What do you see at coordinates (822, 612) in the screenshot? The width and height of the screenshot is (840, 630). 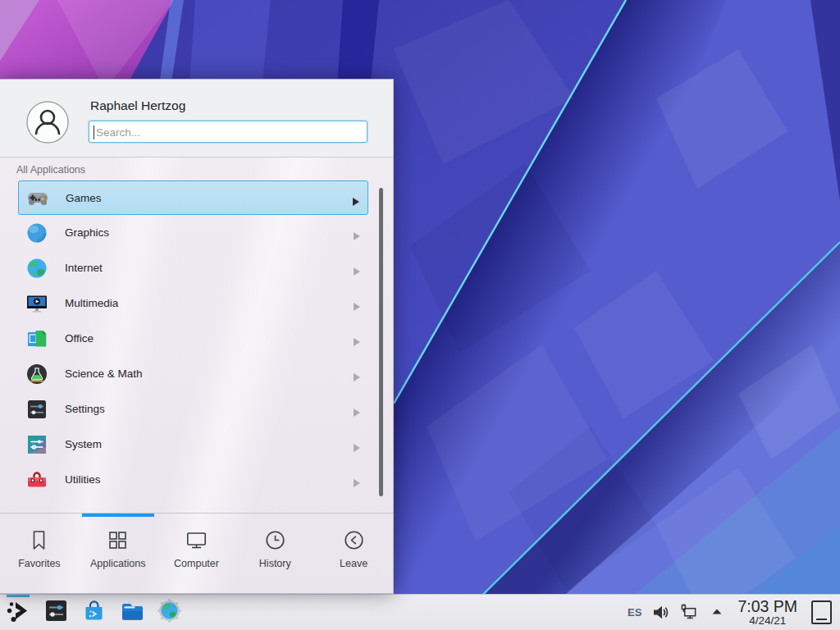 I see `show-desktop-button` at bounding box center [822, 612].